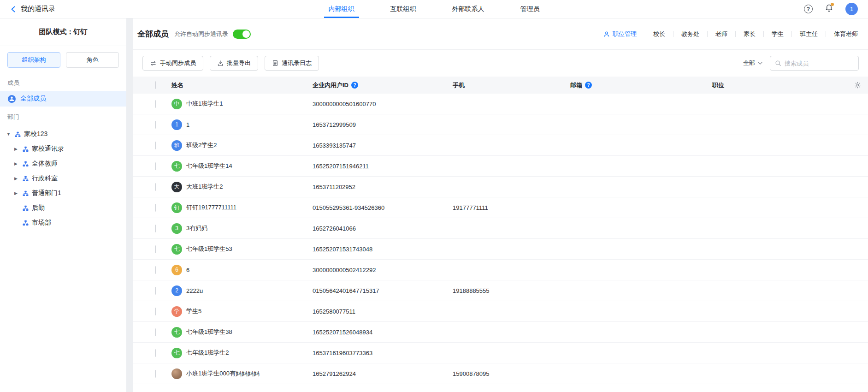 Image resolution: width=868 pixels, height=392 pixels. I want to click on member-avatar: 大, so click(177, 187).